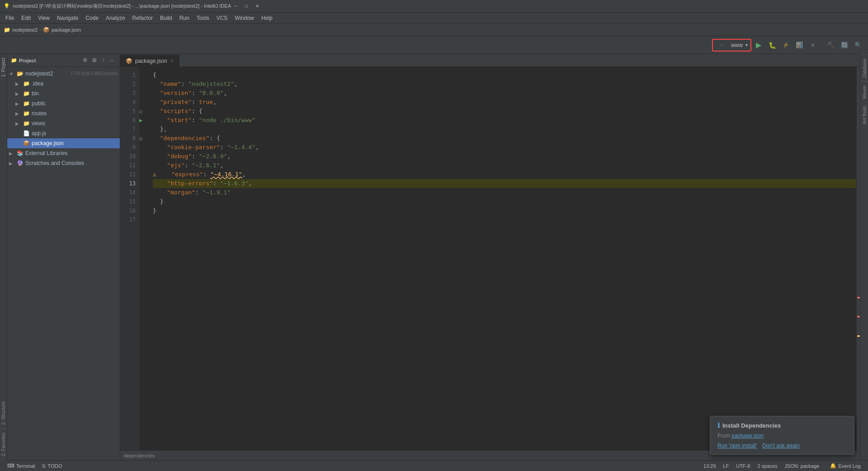 The height and width of the screenshot is (471, 868). I want to click on close-button: ✕, so click(257, 6).